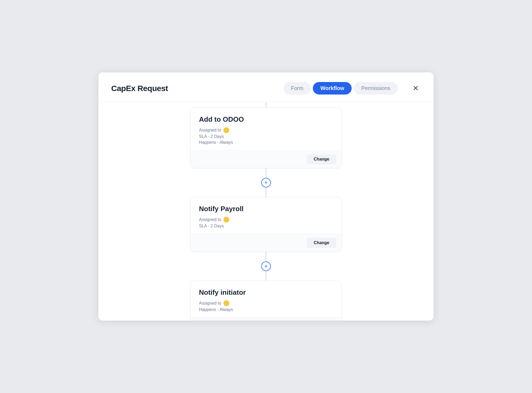 The height and width of the screenshot is (393, 532). What do you see at coordinates (266, 138) in the screenshot?
I see `workflow-card-add-to-odoo: Add to ODOO Assigned to SLA - 2 Days Hap…` at bounding box center [266, 138].